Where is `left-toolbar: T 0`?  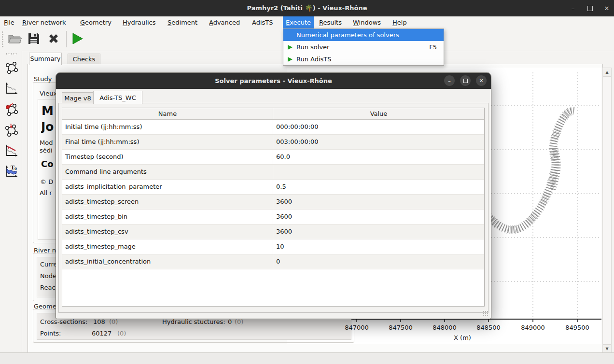 left-toolbar: T 0 is located at coordinates (11, 202).